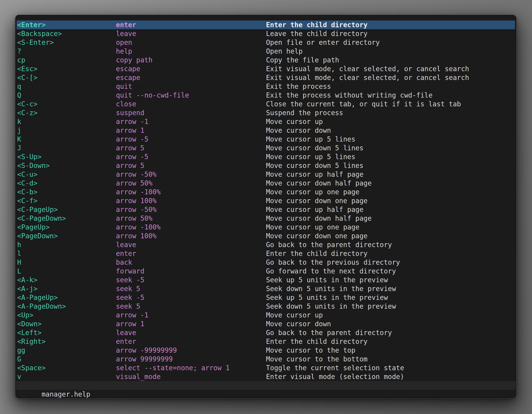  Describe the element at coordinates (266, 183) in the screenshot. I see `keybind-row: <C-d> arrow 50% Move cursor down half pa…` at that location.